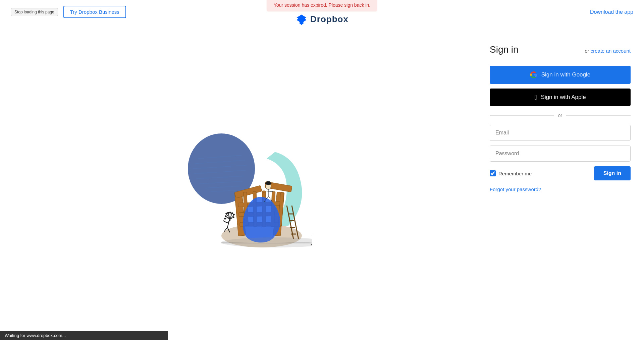 Image resolution: width=644 pixels, height=340 pixels. Describe the element at coordinates (566, 75) in the screenshot. I see `sign-in-google-label: Sign in with Google` at that location.